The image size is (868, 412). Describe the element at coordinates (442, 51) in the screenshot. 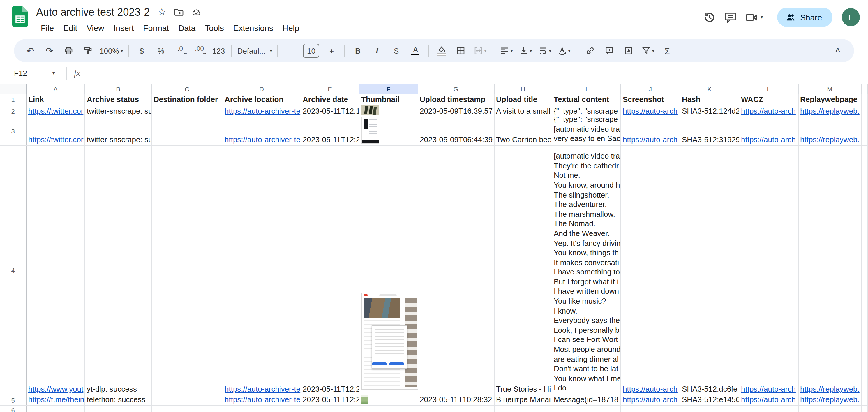

I see `fill-color-button` at that location.